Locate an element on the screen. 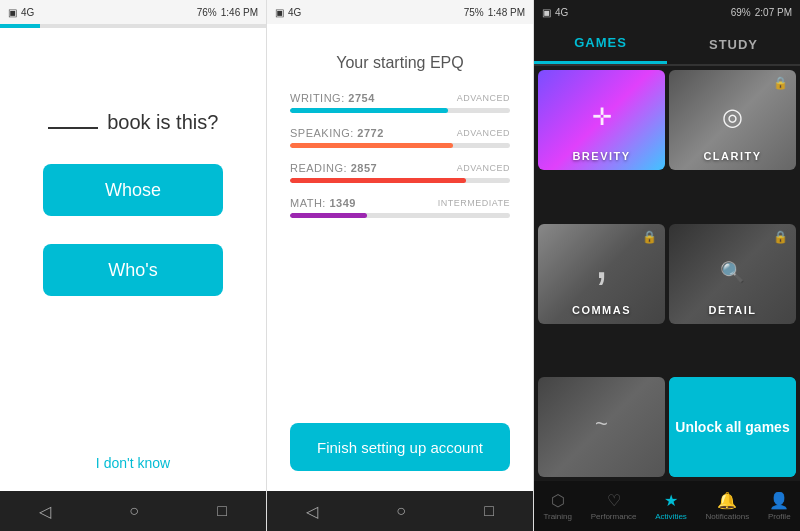 This screenshot has width=800, height=531. notifications-label: Notifications is located at coordinates (728, 516).